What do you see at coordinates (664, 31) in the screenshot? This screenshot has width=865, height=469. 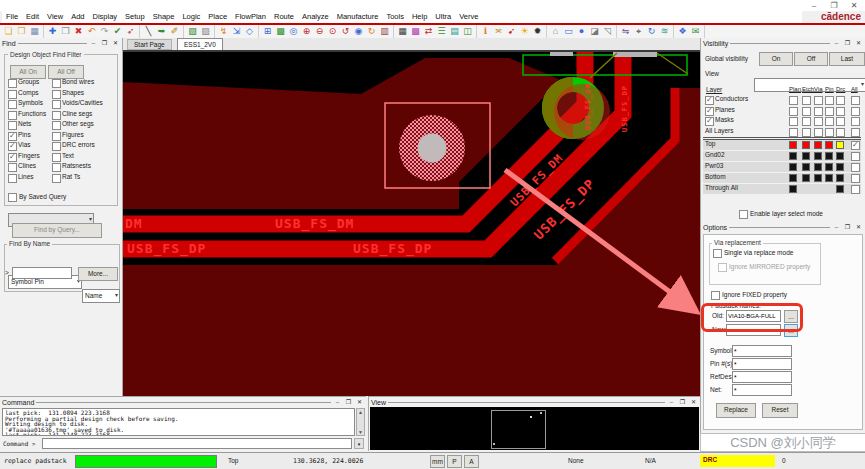 I see `derive-icon: ≋` at bounding box center [664, 31].